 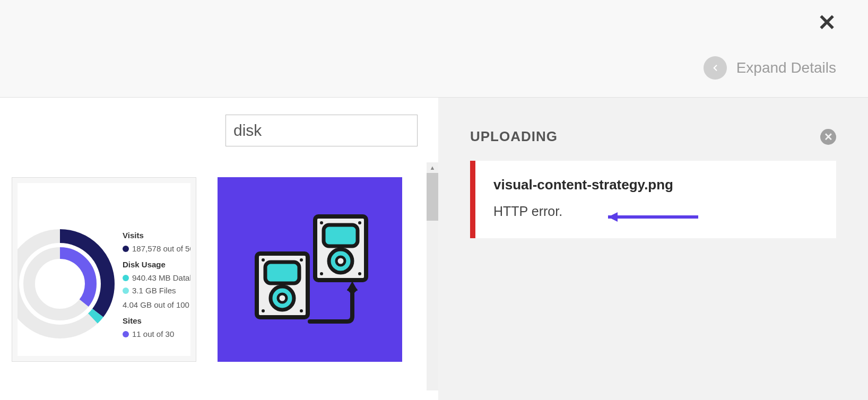 What do you see at coordinates (157, 265) in the screenshot?
I see `disk-label: Disk Usage` at bounding box center [157, 265].